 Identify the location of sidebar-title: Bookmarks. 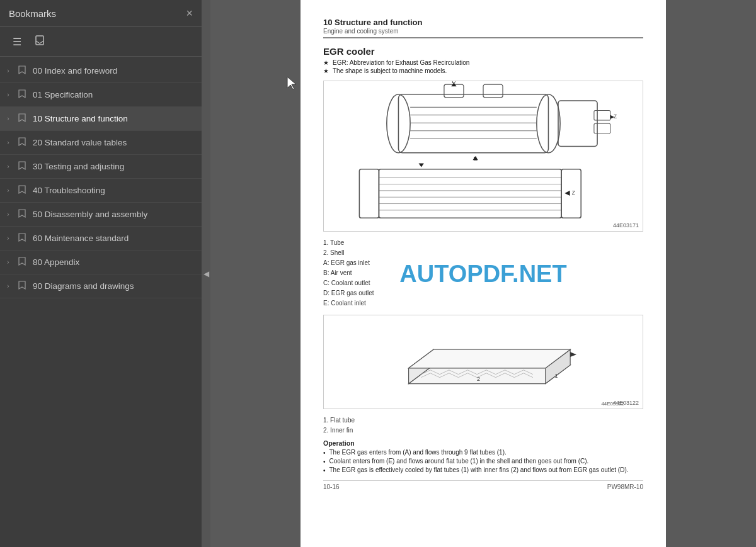
(33, 14).